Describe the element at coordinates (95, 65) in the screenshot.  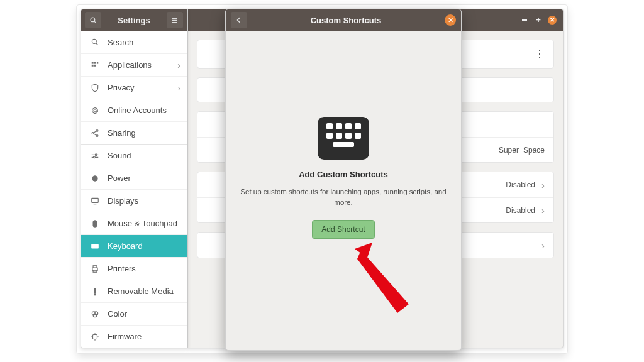
I see `apps-icon` at that location.